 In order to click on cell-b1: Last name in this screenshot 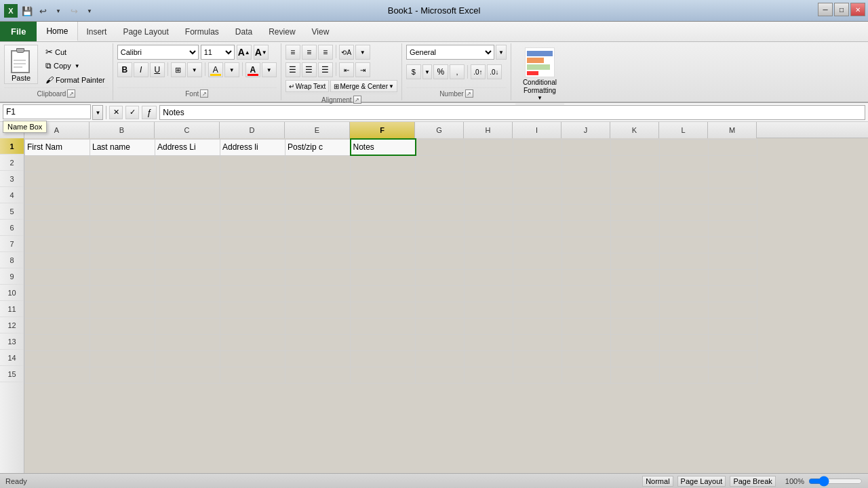, I will do `click(123, 147)`.